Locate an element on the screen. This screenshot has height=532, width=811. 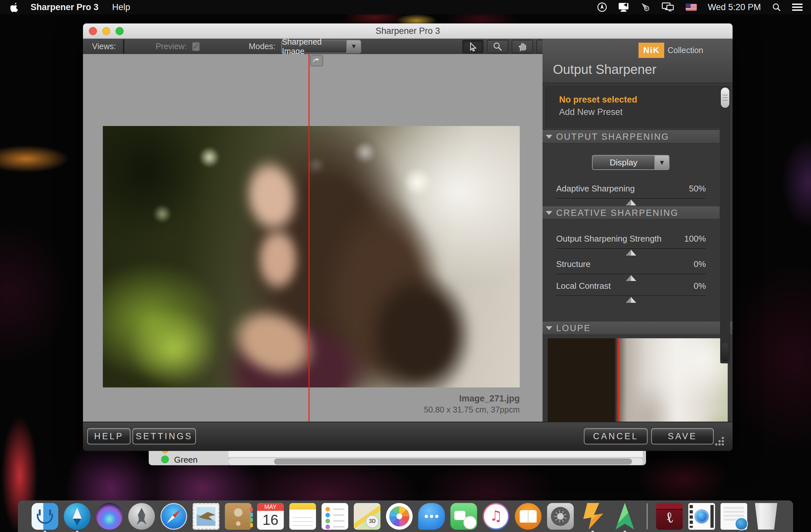
dock-compass-app is located at coordinates (77, 516).